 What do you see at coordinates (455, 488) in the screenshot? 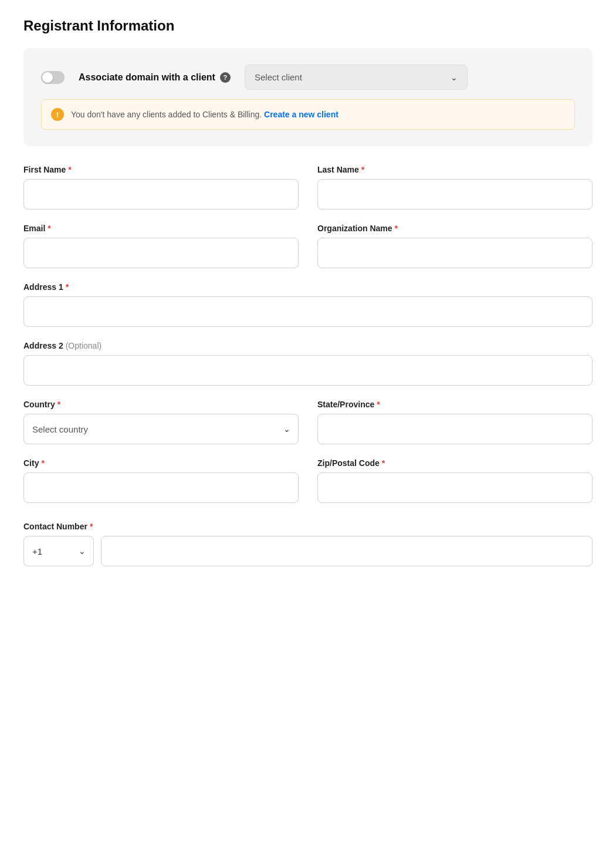
I see `zip-input` at bounding box center [455, 488].